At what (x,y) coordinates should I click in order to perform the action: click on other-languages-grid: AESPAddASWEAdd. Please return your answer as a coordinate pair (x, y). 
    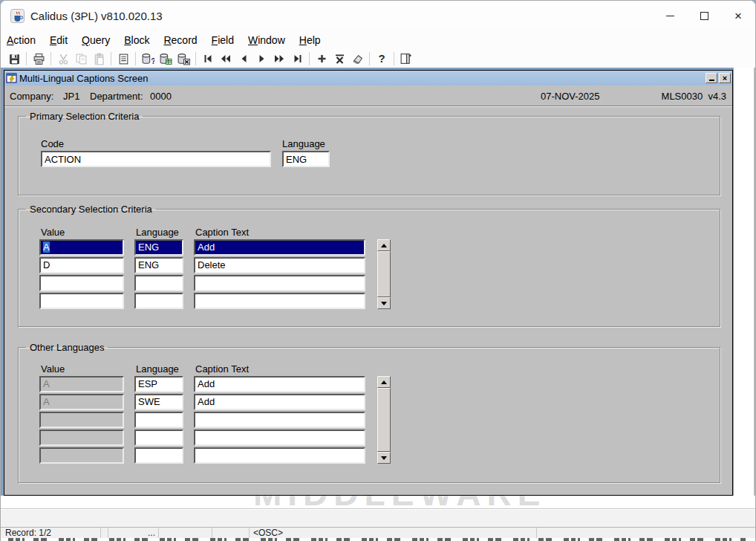
    Looking at the image, I should click on (202, 421).